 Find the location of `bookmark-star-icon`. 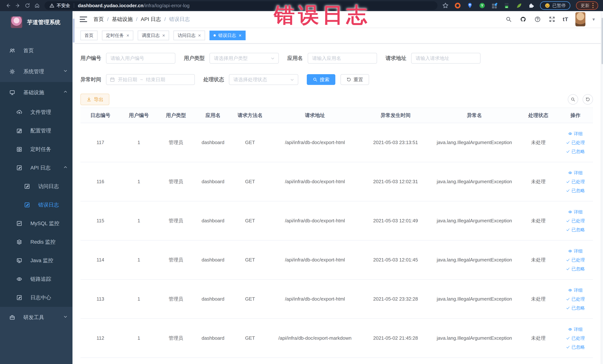

bookmark-star-icon is located at coordinates (445, 5).